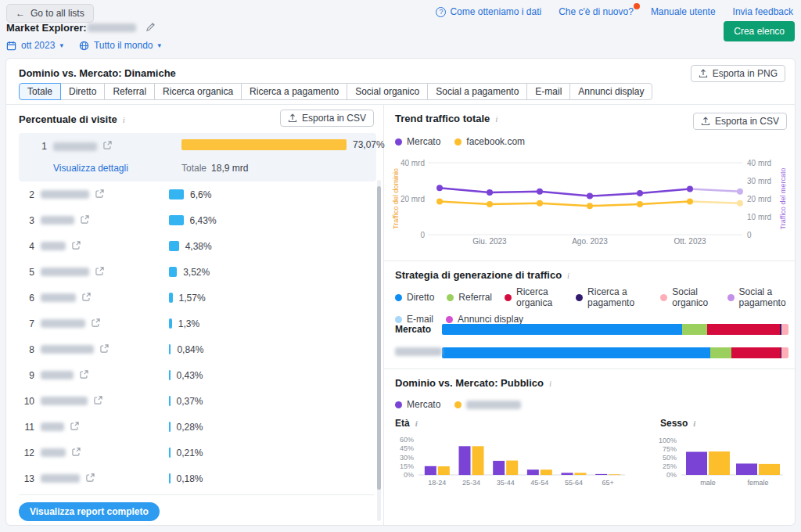 This screenshot has width=801, height=532. I want to click on edit-icon, so click(150, 28).